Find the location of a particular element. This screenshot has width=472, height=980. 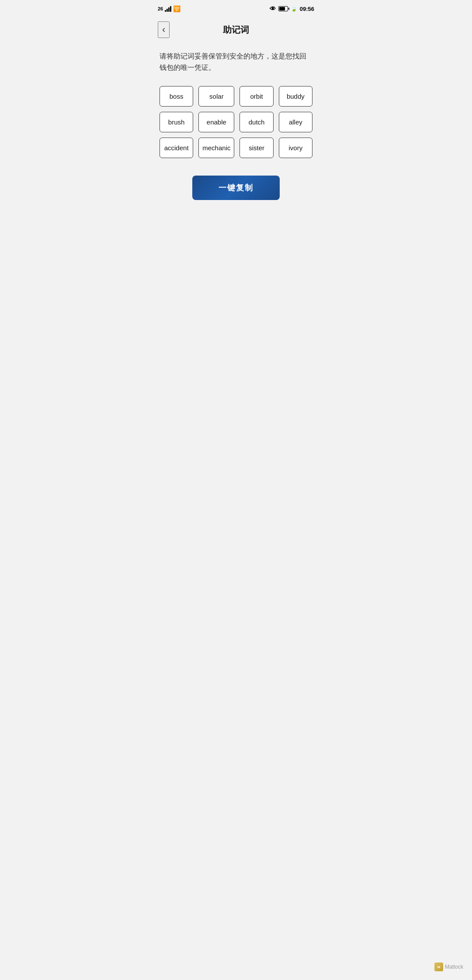

copy-button-container: 一键复制 is located at coordinates (236, 188).